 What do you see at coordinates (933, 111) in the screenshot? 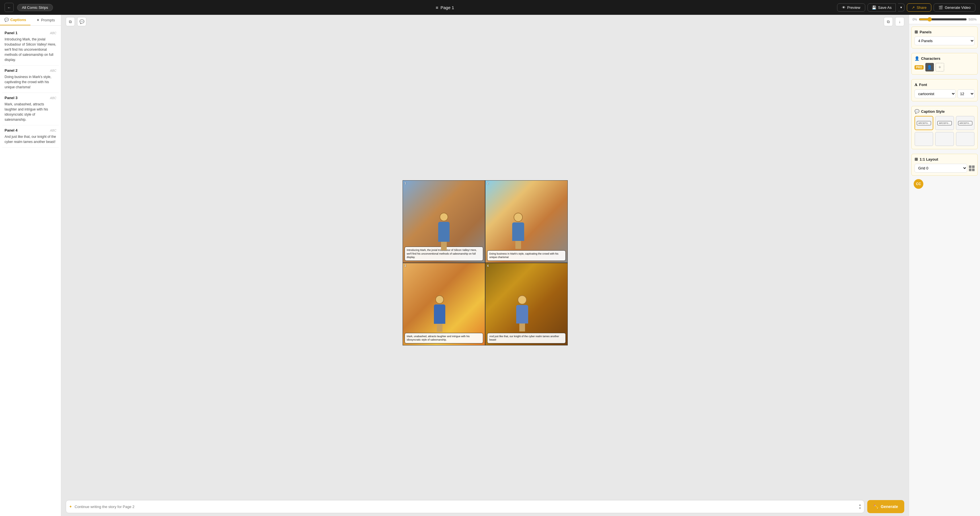
I see `caption-style-label: Caption Style` at bounding box center [933, 111].